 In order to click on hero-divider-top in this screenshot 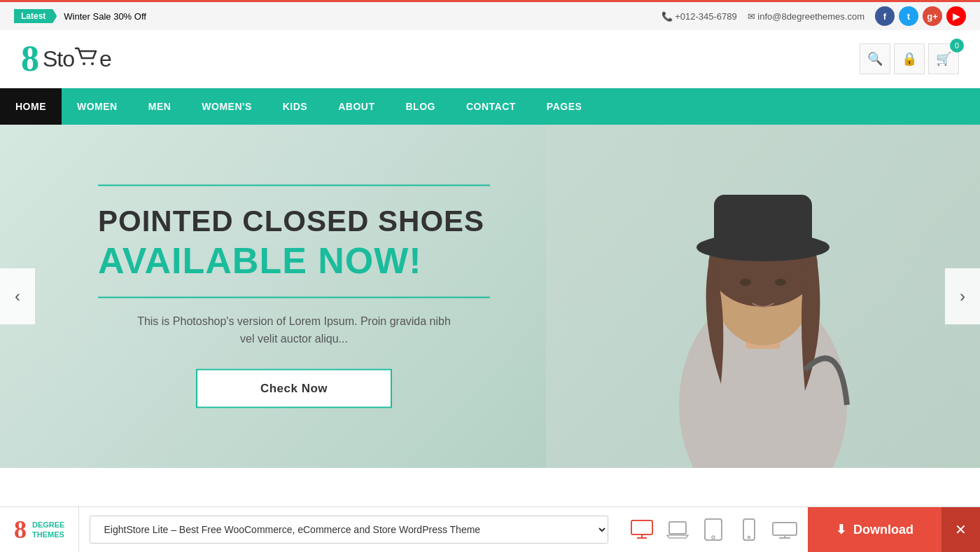, I will do `click(294, 186)`.